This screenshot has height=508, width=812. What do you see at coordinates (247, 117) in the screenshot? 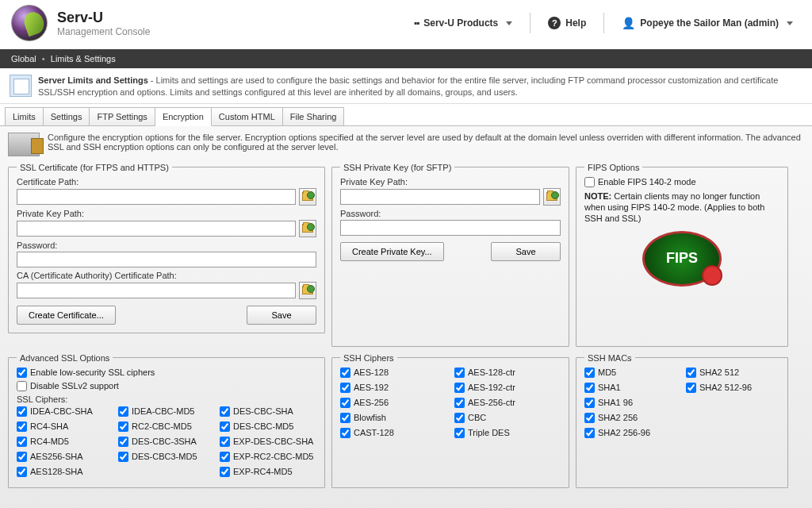
I see `tab-custom-html: Custom HTML` at bounding box center [247, 117].